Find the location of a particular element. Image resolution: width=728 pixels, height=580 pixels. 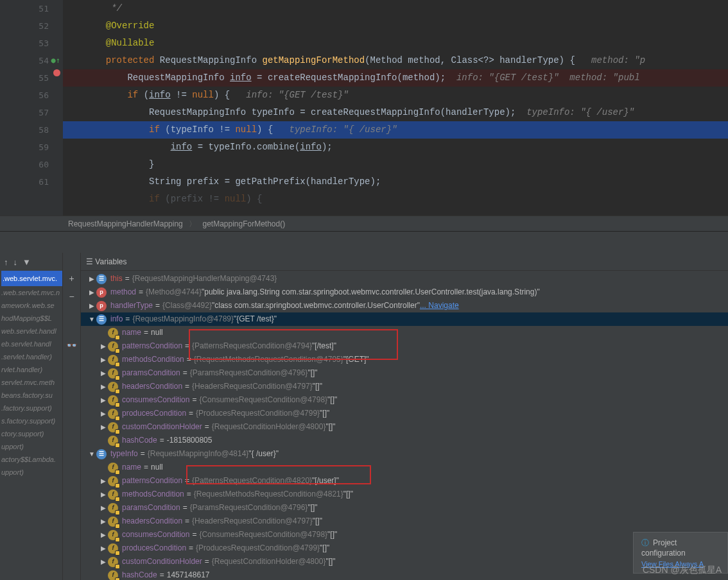

variables-header: Variables is located at coordinates (404, 262).